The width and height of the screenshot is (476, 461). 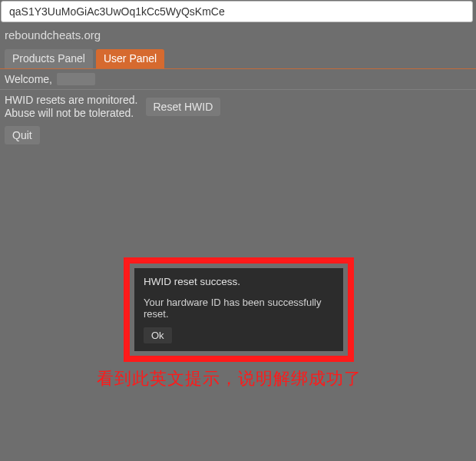 What do you see at coordinates (239, 308) in the screenshot?
I see `dialog-body: Your hardware ID has been successfully r…` at bounding box center [239, 308].